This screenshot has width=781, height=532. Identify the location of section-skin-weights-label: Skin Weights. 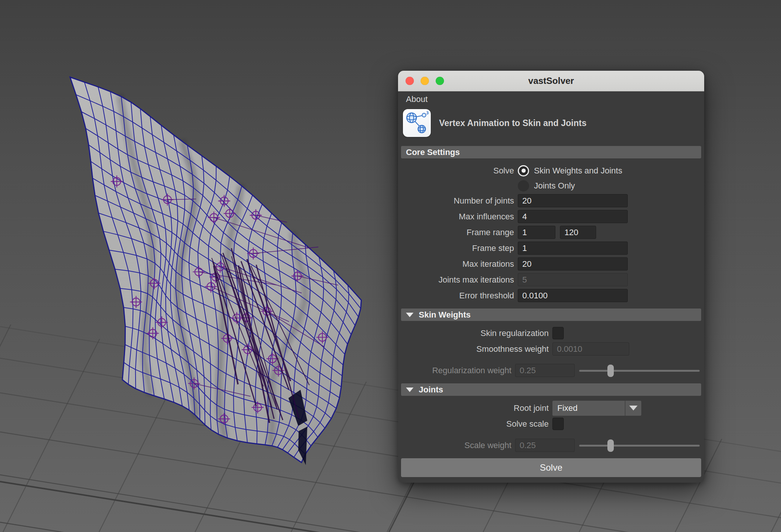
(445, 315).